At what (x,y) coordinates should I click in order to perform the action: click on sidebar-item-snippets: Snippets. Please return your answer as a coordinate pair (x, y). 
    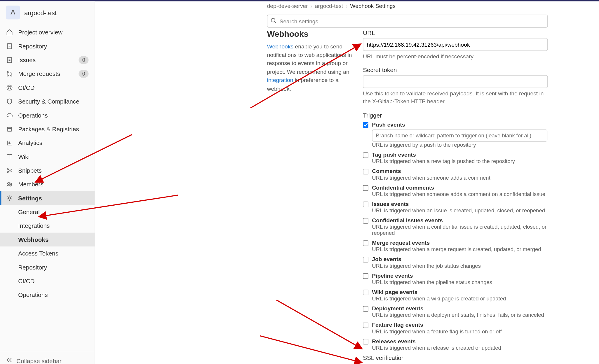
    Looking at the image, I should click on (47, 170).